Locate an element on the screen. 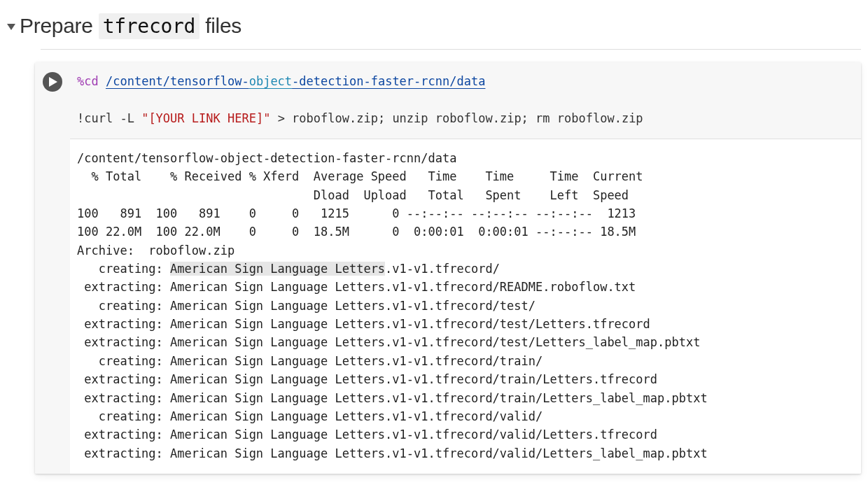  output-line: /content/tensorflow-object-detection-fas… is located at coordinates (267, 158).